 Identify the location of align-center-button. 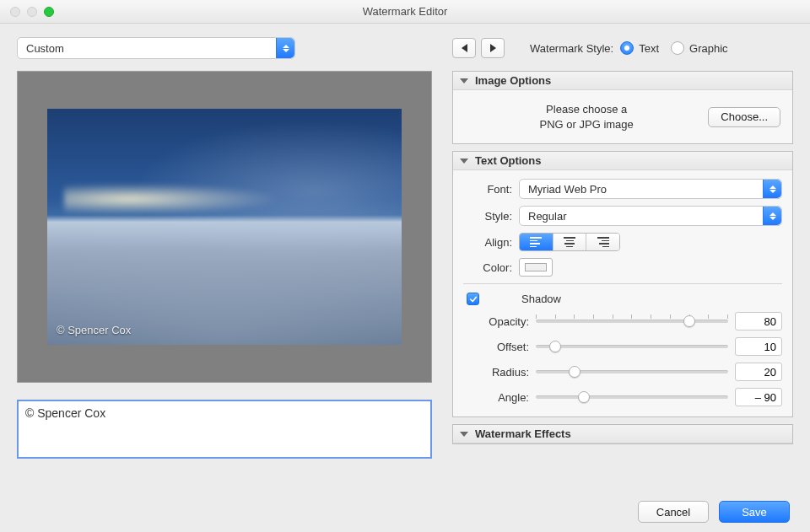
(570, 242).